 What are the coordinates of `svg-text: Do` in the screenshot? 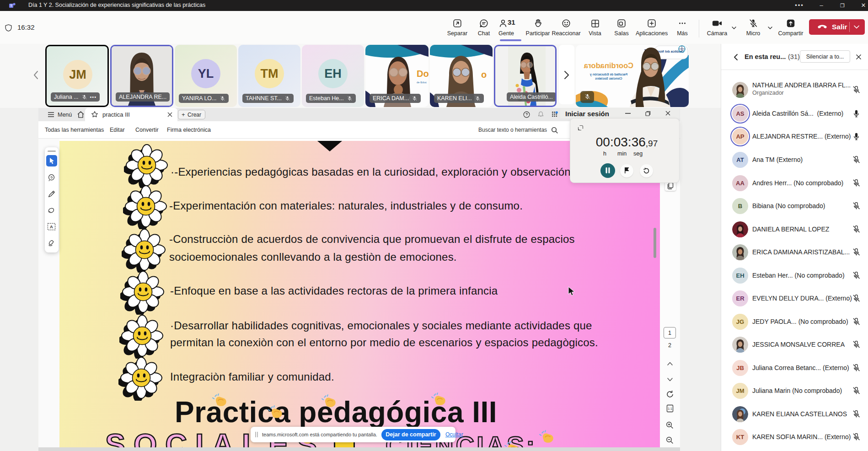 It's located at (423, 74).